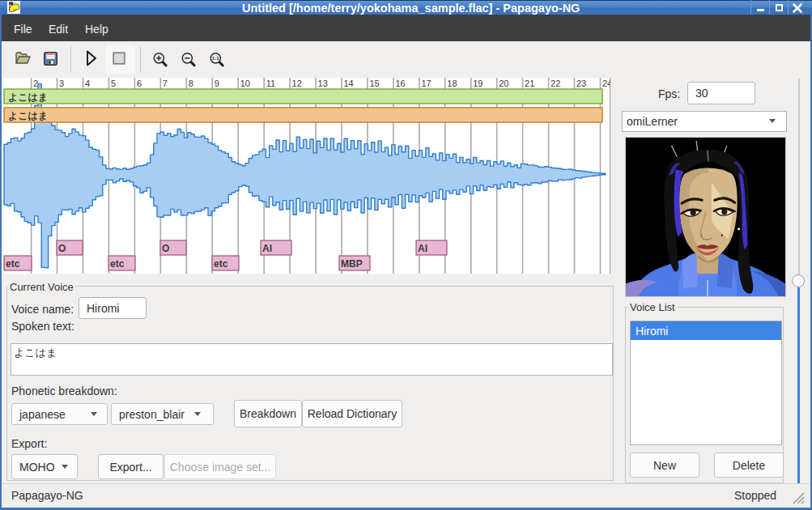 This screenshot has height=510, width=812. Describe the element at coordinates (165, 83) in the screenshot. I see `svg-text: 7` at that location.